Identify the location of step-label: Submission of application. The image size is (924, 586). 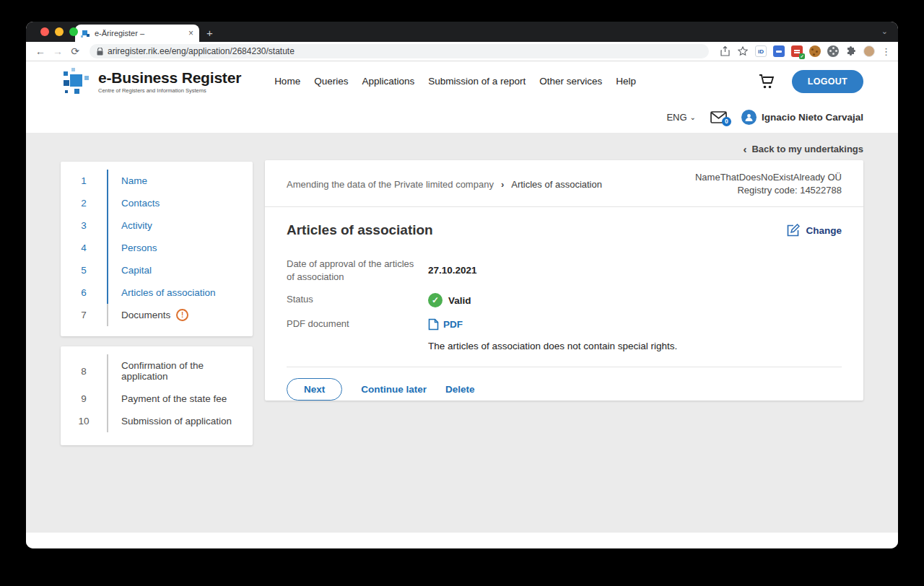
(180, 421).